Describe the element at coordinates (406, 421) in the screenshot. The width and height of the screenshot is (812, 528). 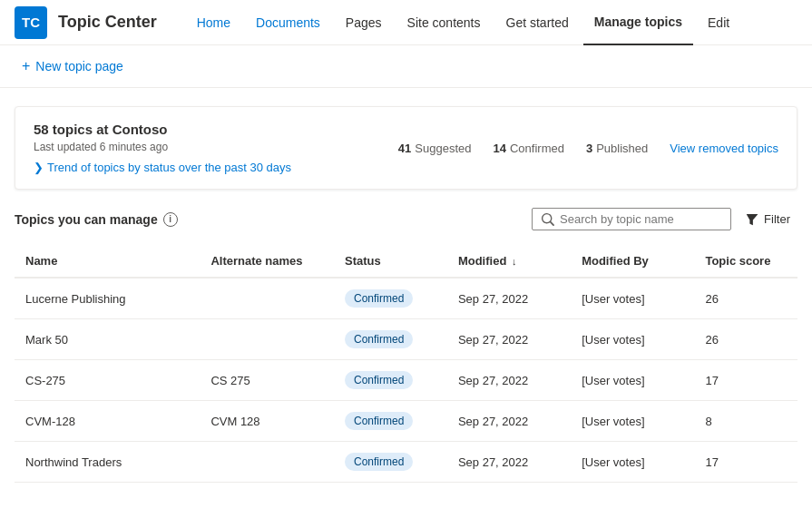
I see `table-row: CVM-128 CVM 128 Confirmed Sep 27, 2022 […` at that location.